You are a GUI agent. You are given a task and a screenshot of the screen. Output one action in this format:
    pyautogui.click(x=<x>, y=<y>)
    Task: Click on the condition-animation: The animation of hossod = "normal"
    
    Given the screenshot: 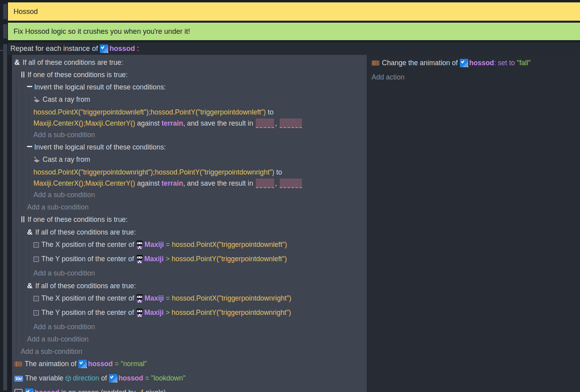 What is the action you would take?
    pyautogui.click(x=191, y=365)
    